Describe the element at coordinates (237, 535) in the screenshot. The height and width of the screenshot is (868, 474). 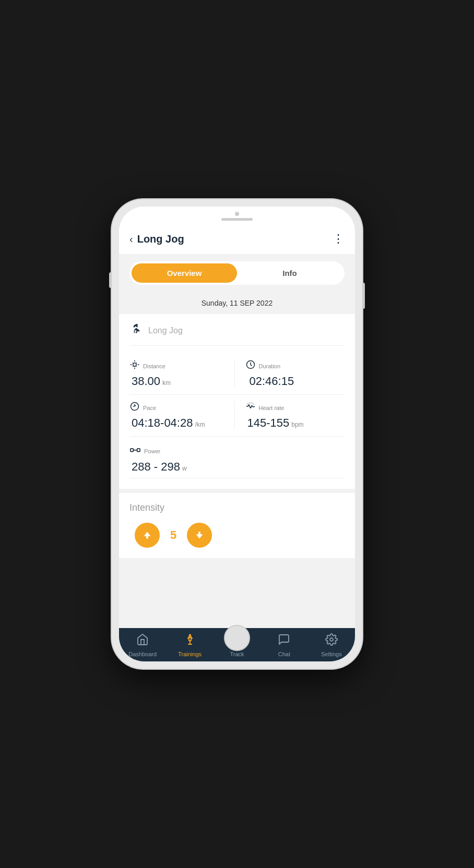
I see `intensity-controls: 5` at that location.